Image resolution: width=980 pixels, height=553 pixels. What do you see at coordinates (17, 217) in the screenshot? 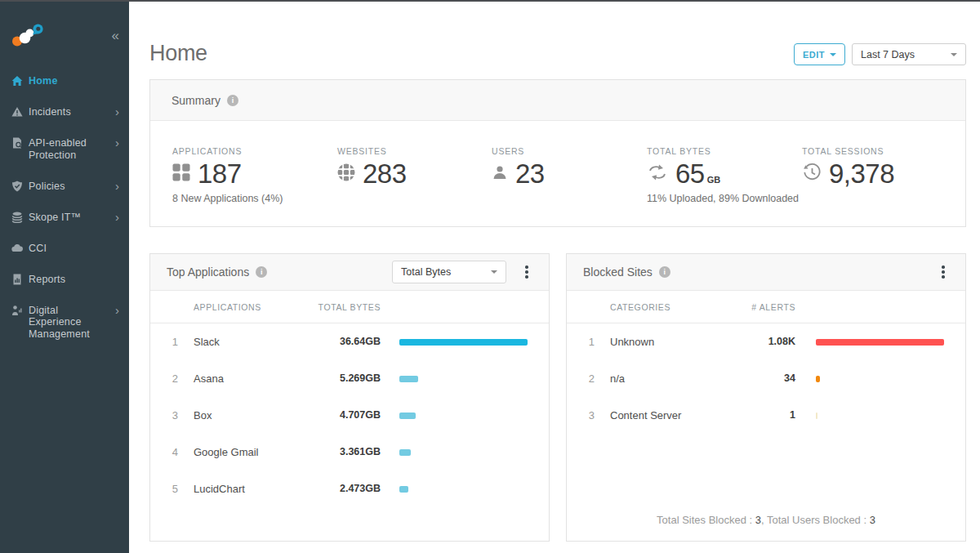
I see `database-icon` at bounding box center [17, 217].